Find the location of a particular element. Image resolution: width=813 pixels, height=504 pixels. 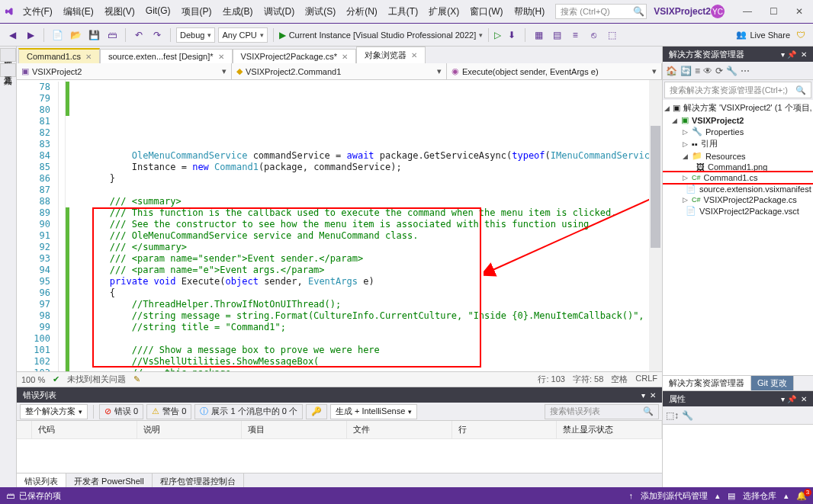

error-col-header is located at coordinates (24, 430).